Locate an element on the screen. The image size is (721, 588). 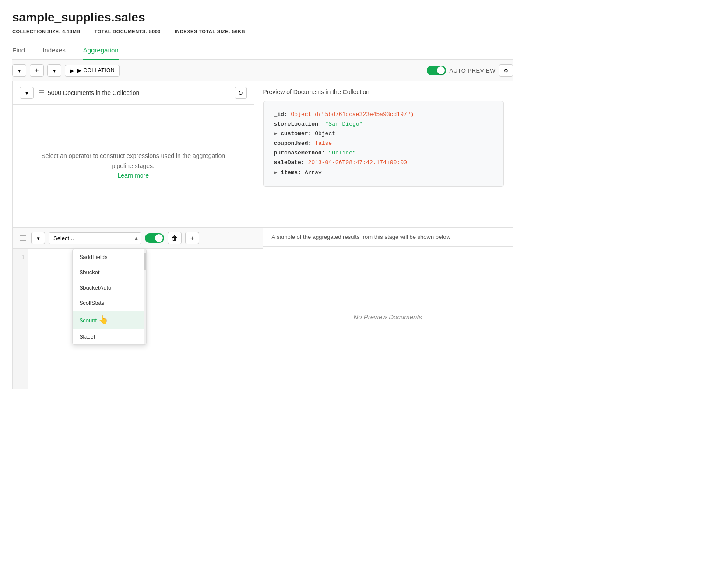
triangle-right-icon: ▶ is located at coordinates (72, 71).